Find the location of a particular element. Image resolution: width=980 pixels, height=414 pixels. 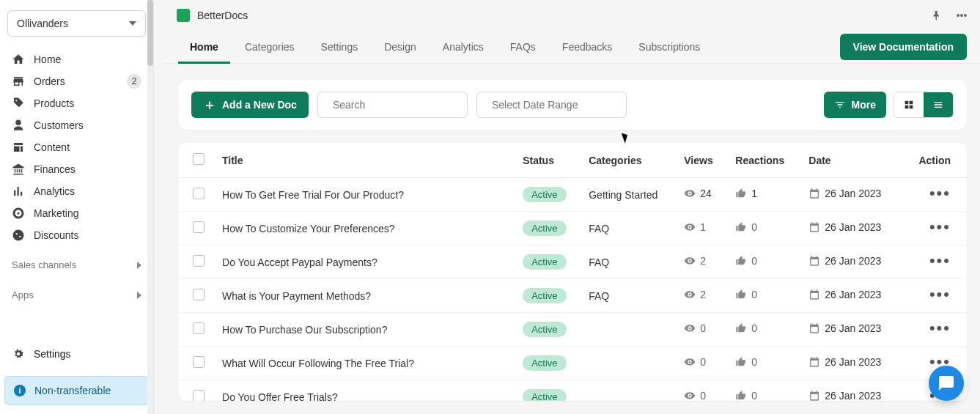

sidebar-item-content: Content is located at coordinates (76, 147).